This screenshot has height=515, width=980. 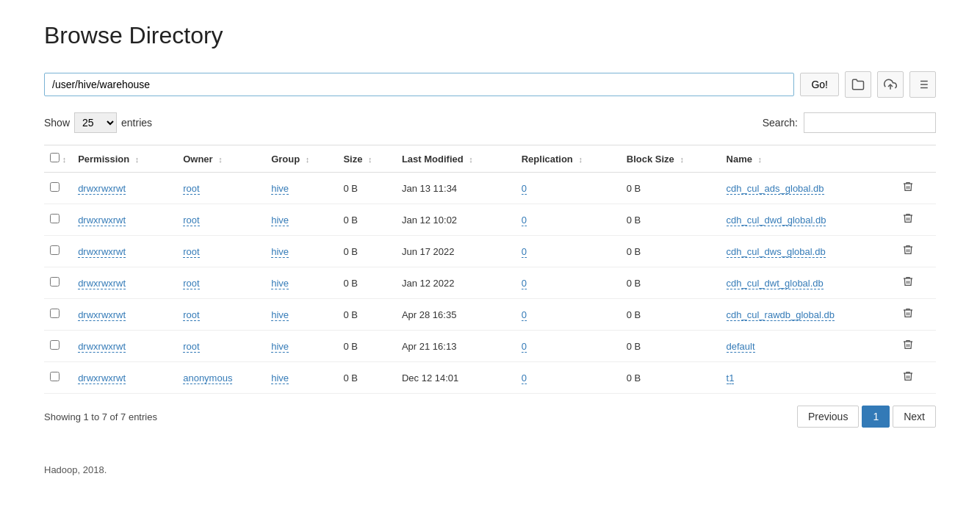 What do you see at coordinates (455, 284) in the screenshot?
I see `modified-cell-3: Jan 12 2022` at bounding box center [455, 284].